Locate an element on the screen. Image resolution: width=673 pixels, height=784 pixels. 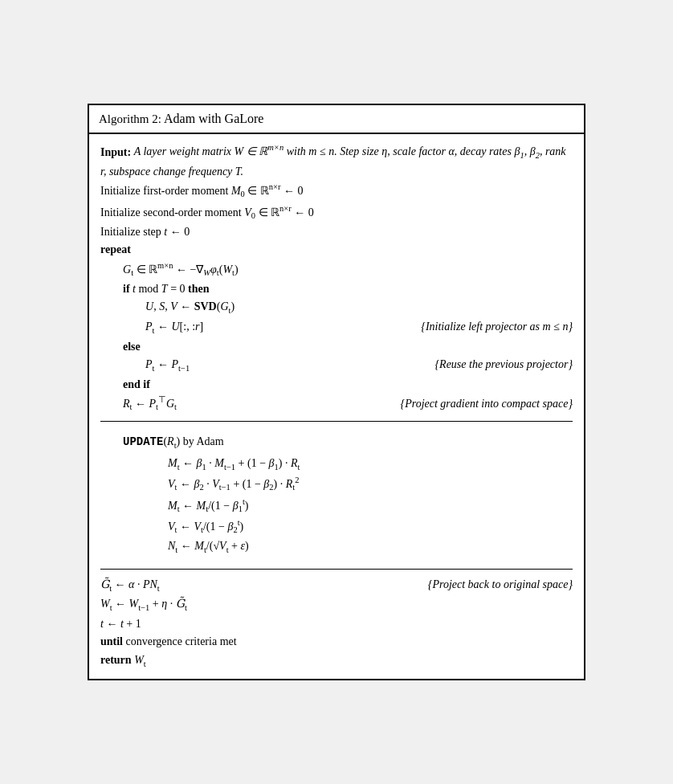
if-content: if t mod T = 0 then is located at coordinates (348, 289).